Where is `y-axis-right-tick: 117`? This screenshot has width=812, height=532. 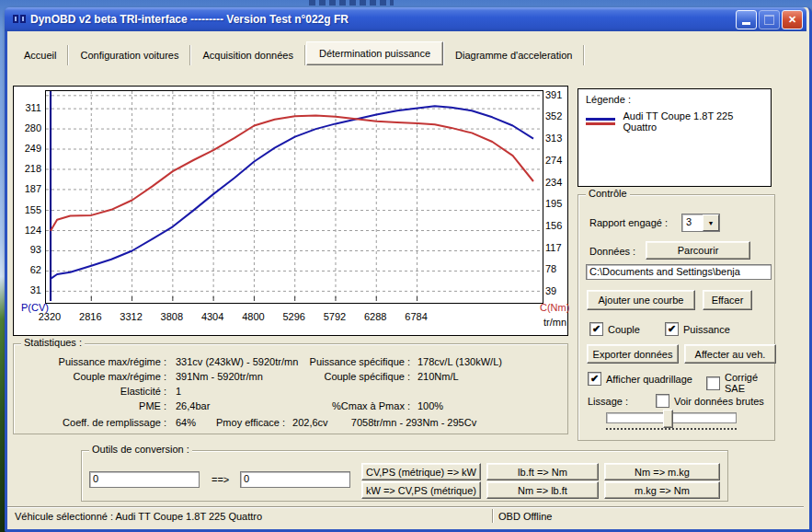 y-axis-right-tick: 117 is located at coordinates (559, 248).